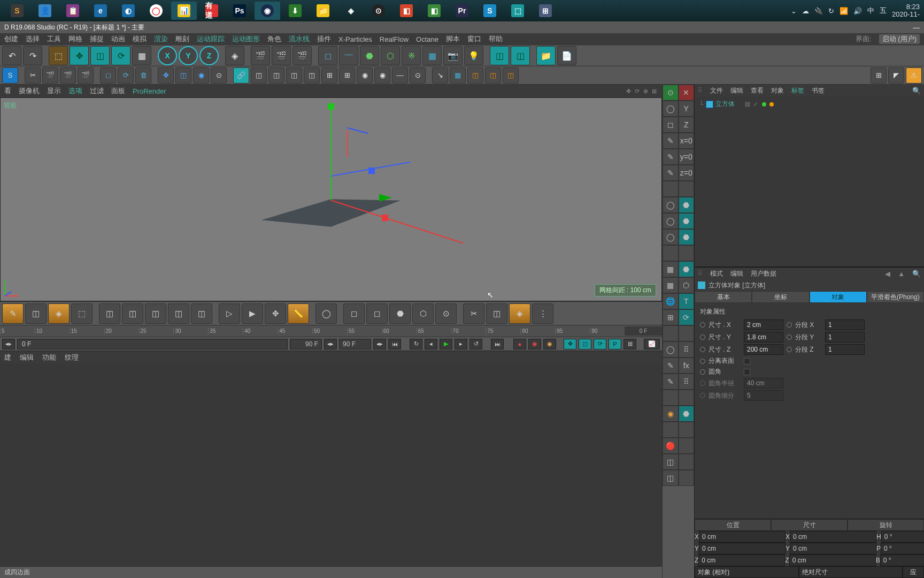 The height and width of the screenshot is (578, 924). I want to click on tool-slate3: 🎬, so click(86, 75).